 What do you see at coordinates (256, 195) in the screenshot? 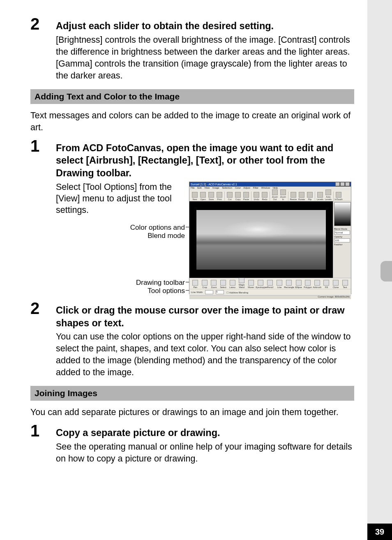
I see `undo-icon` at bounding box center [256, 195].